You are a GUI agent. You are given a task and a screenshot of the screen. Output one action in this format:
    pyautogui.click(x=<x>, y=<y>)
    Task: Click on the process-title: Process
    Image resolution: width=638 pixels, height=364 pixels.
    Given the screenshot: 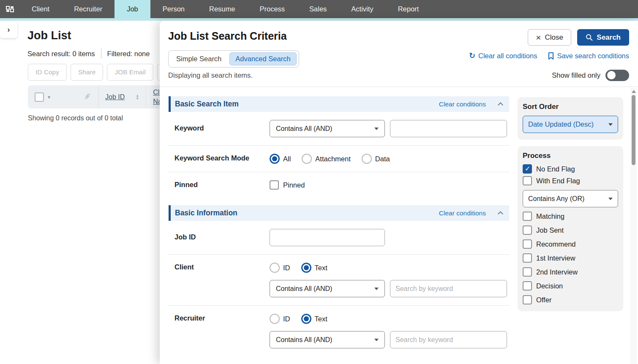 What is the action you would take?
    pyautogui.click(x=570, y=156)
    